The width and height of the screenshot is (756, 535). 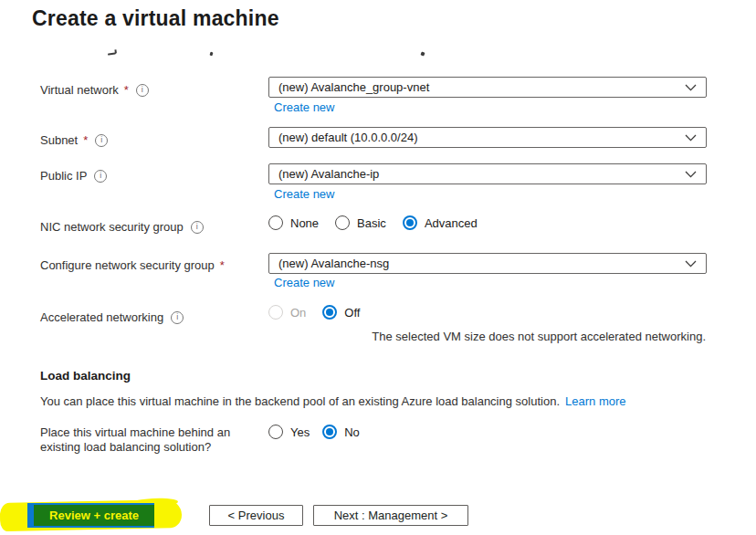 What do you see at coordinates (352, 312) in the screenshot?
I see `radio-label: Off` at bounding box center [352, 312].